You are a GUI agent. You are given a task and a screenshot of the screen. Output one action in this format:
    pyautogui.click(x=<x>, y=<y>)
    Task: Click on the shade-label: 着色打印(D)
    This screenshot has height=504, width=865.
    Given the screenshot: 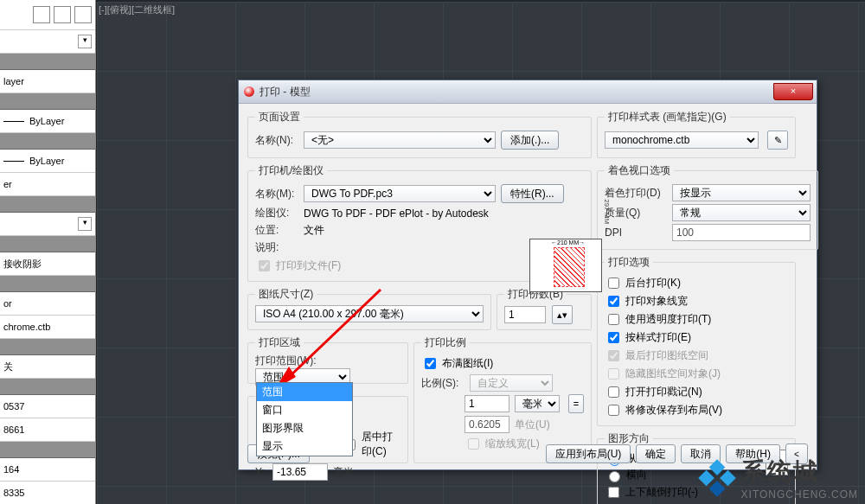 What is the action you would take?
    pyautogui.click(x=636, y=194)
    